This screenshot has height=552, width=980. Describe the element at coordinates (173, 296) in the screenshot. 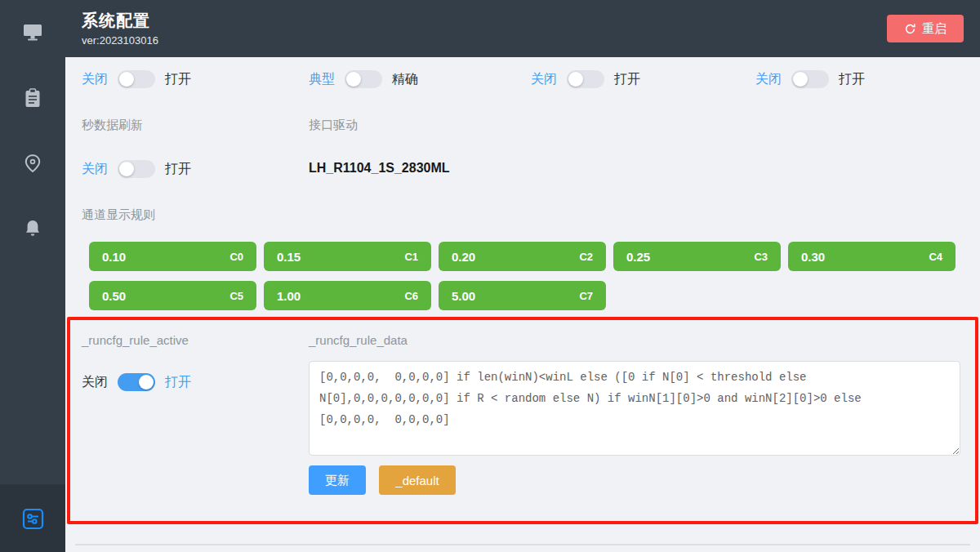

I see `channel-button-c5: 0.50 C5` at that location.